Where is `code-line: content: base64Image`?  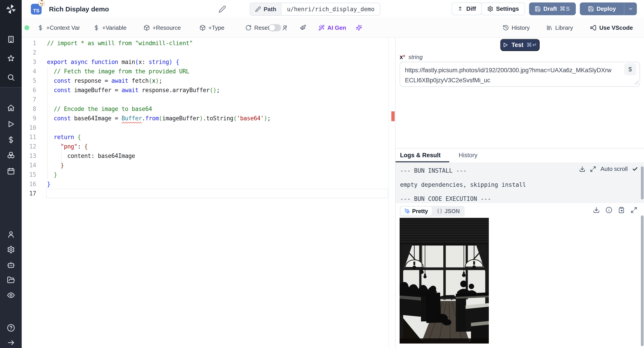 code-line: content: base64Image is located at coordinates (216, 156).